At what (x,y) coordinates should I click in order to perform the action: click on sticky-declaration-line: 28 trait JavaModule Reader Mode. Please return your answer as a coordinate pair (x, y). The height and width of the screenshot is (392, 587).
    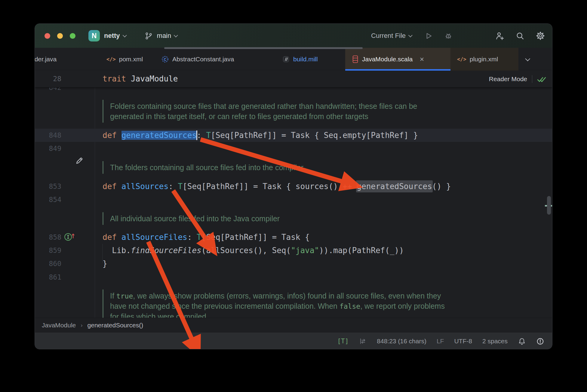
    Looking at the image, I should click on (294, 79).